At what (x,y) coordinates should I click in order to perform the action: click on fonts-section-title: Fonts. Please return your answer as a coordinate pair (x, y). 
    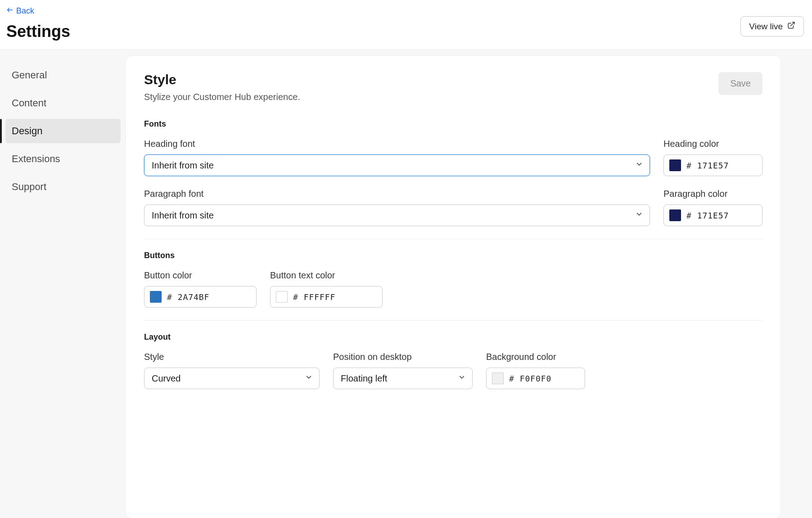
    Looking at the image, I should click on (453, 124).